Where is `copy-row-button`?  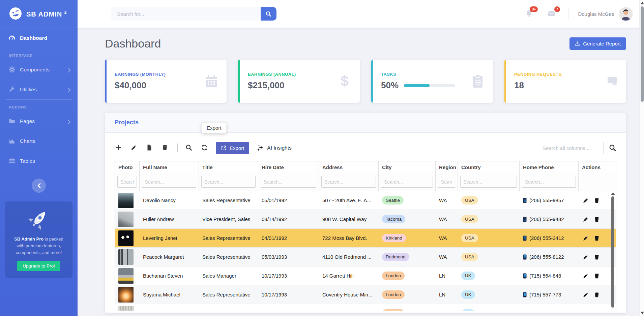 copy-row-button is located at coordinates (149, 148).